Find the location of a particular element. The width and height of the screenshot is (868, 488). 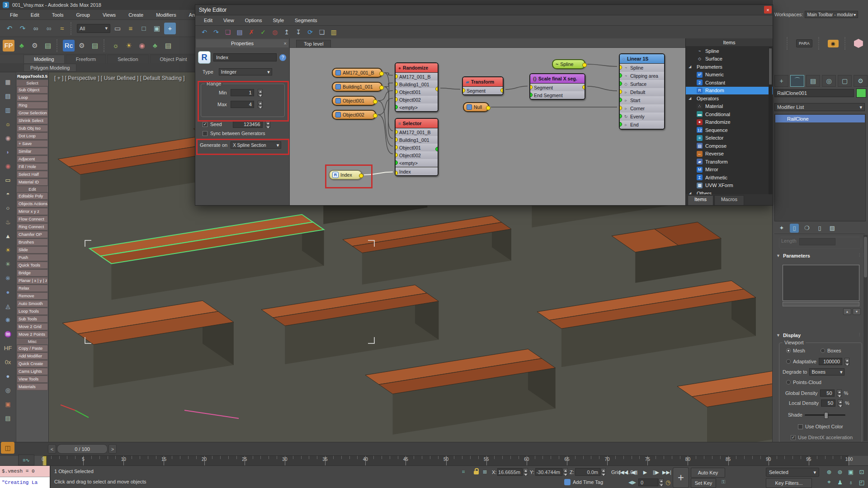

bind-spacewarp-icon: ≈ is located at coordinates (62, 28).